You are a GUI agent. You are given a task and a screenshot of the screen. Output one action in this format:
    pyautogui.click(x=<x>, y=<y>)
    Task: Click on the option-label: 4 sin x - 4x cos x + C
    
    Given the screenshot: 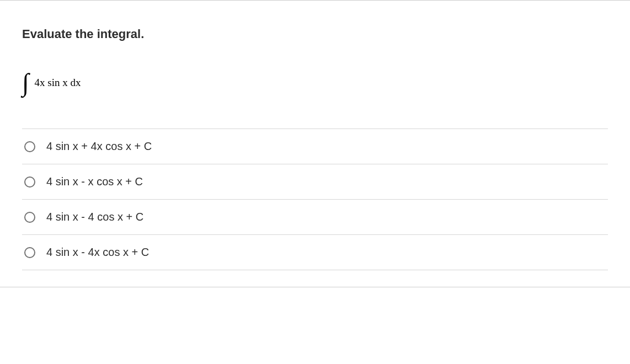 What is the action you would take?
    pyautogui.click(x=98, y=253)
    